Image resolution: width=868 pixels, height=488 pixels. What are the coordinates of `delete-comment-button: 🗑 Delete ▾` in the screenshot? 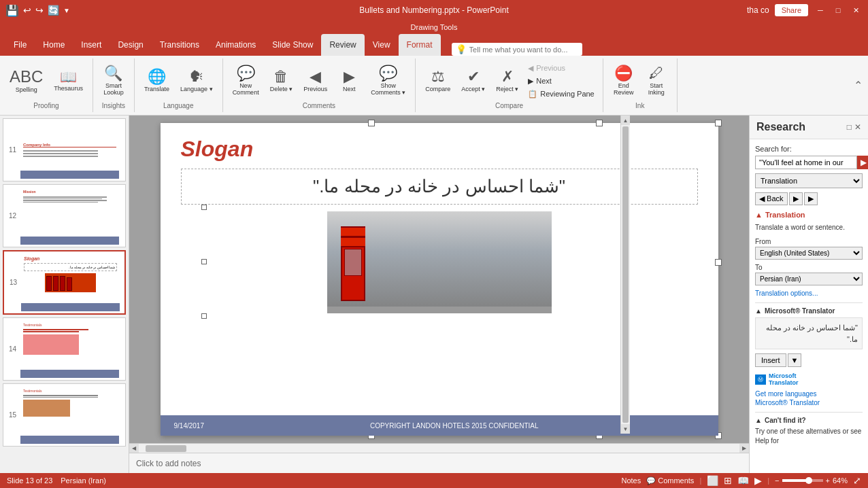 It's located at (282, 81).